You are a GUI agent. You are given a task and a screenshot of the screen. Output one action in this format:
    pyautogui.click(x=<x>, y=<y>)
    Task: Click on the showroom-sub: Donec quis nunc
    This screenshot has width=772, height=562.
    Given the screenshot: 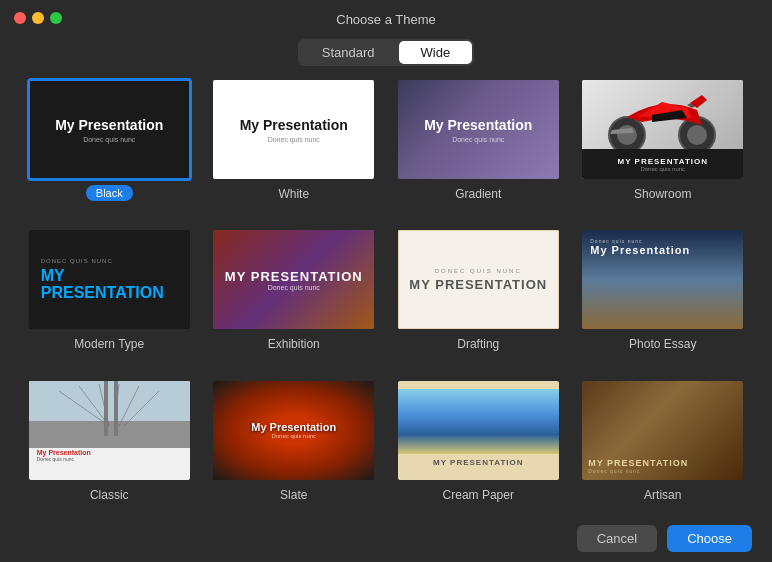 What is the action you would take?
    pyautogui.click(x=662, y=169)
    